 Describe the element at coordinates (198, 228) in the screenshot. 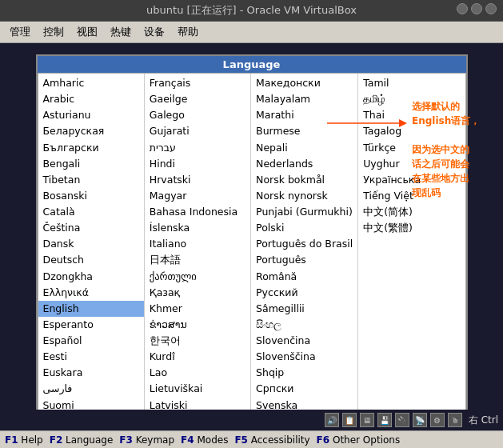

I see `lang-islenska: Íslenska` at that location.